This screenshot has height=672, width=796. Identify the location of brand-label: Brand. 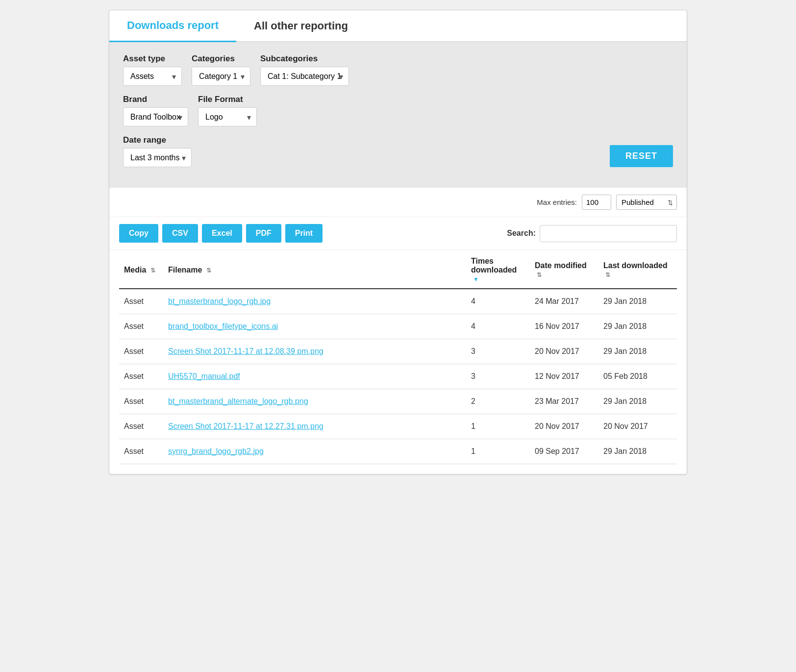
(156, 100).